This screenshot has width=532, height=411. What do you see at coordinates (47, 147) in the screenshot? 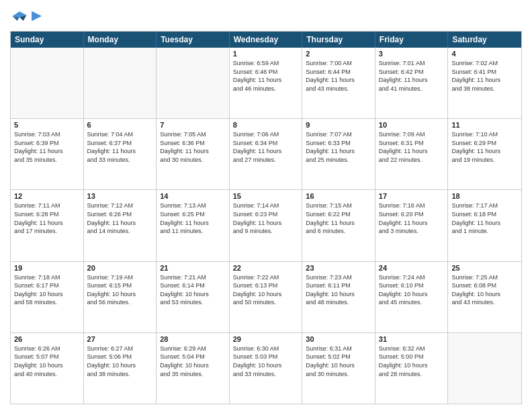
I see `day-info: Sunrise: 7:03 AM Sunset: 6:39 PM Dayligh…` at bounding box center [47, 147].